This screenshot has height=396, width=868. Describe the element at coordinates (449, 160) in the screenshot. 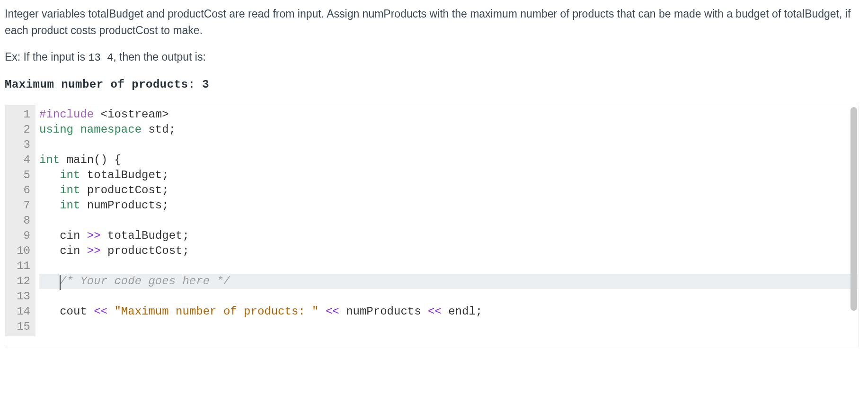

I see `code-line: int main() {` at that location.